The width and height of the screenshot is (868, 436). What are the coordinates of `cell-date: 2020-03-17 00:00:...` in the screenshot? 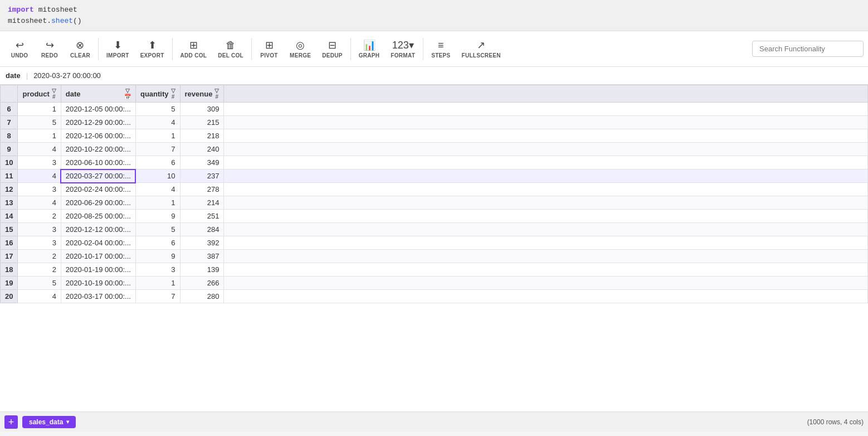 It's located at (98, 297).